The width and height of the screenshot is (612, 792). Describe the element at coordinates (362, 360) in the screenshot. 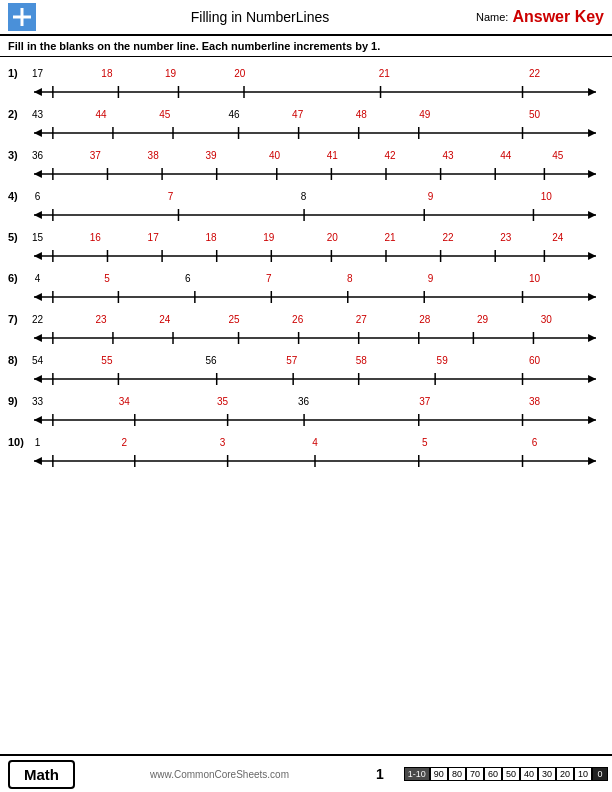

I see `label-8-4: 58` at that location.